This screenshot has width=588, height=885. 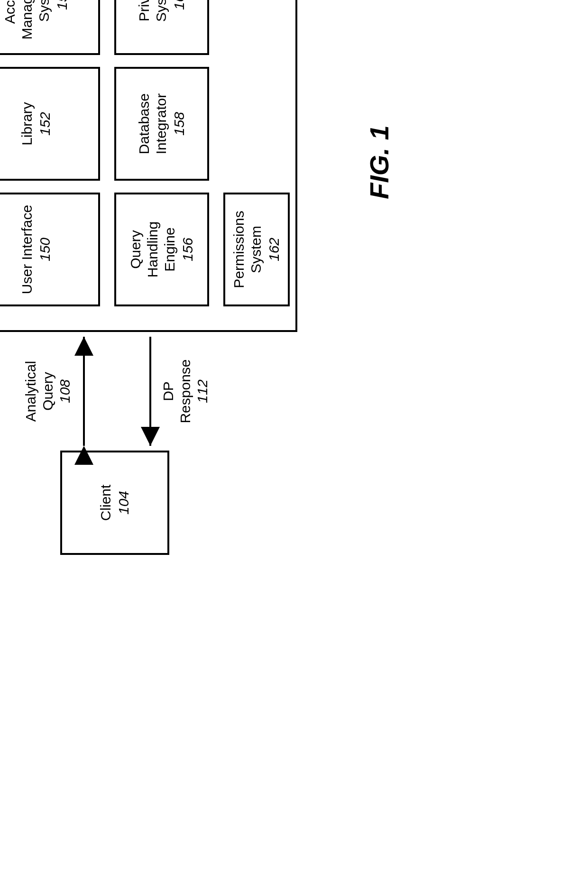 I want to click on perm-l2: System, so click(x=256, y=249).